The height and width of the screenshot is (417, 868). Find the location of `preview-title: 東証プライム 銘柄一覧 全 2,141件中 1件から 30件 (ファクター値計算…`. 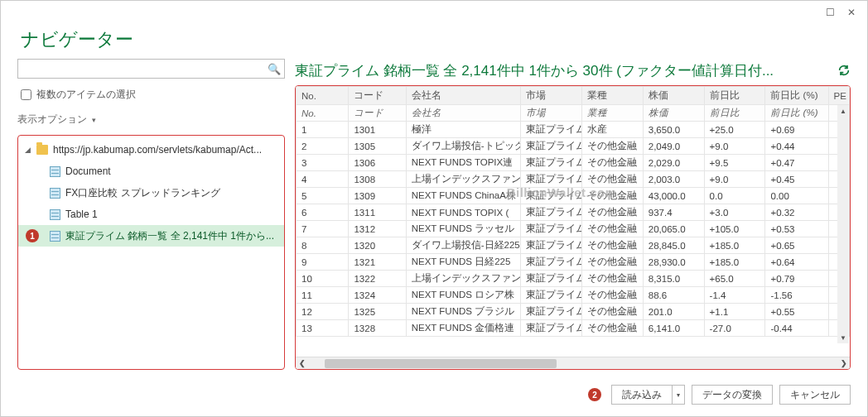

preview-title: 東証プライム 銘柄一覧 全 2,141件中 1件から 30件 (ファクター値計算… is located at coordinates (562, 71).